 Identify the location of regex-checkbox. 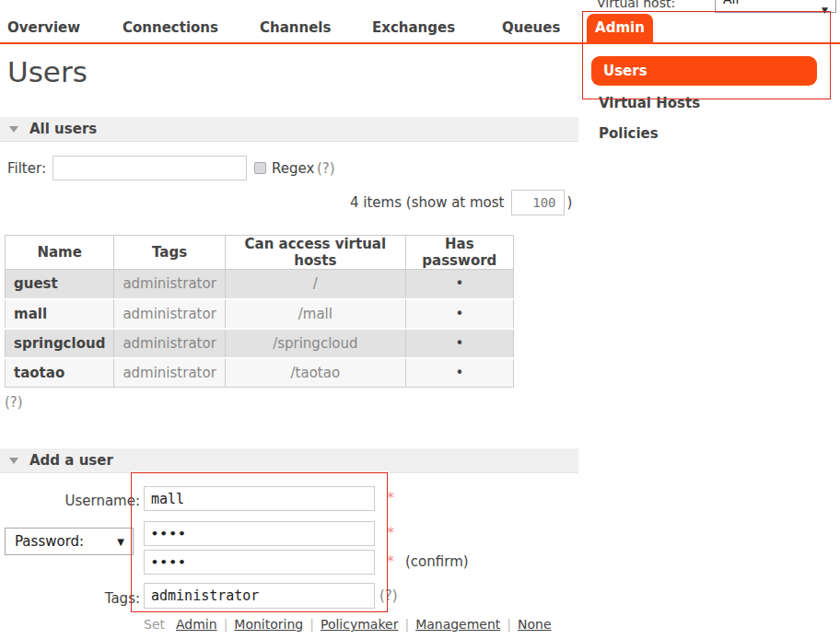
(260, 168).